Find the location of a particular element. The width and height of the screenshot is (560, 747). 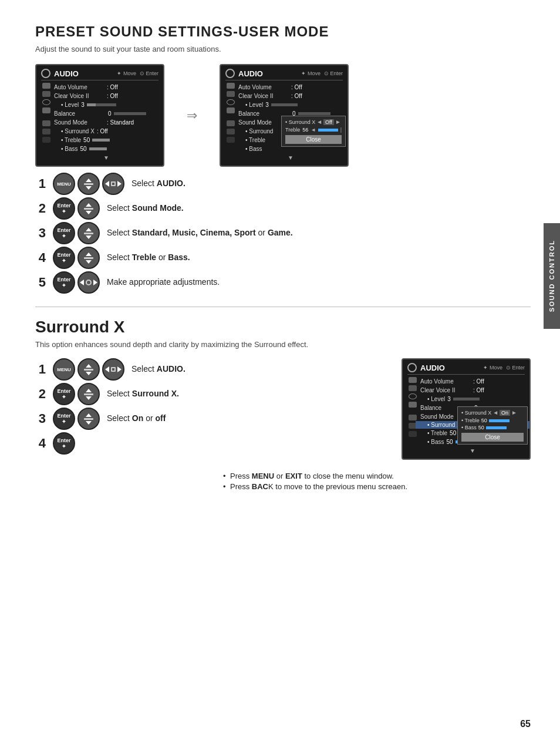

row-auto-volume-right: Auto Volume : Off is located at coordinates (291, 87).